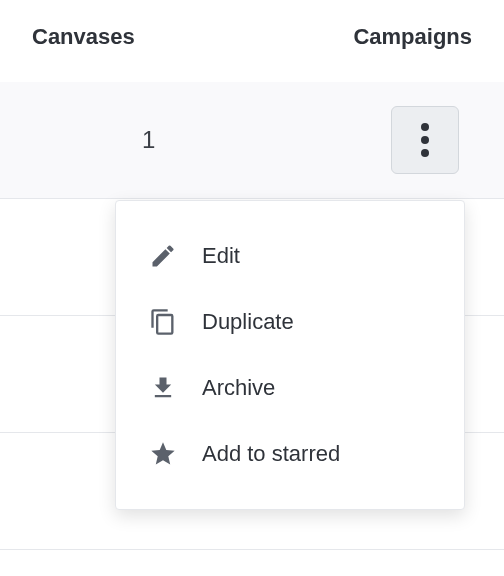 The image size is (504, 576). What do you see at coordinates (290, 388) in the screenshot?
I see `menu-item-archive: Archive` at bounding box center [290, 388].